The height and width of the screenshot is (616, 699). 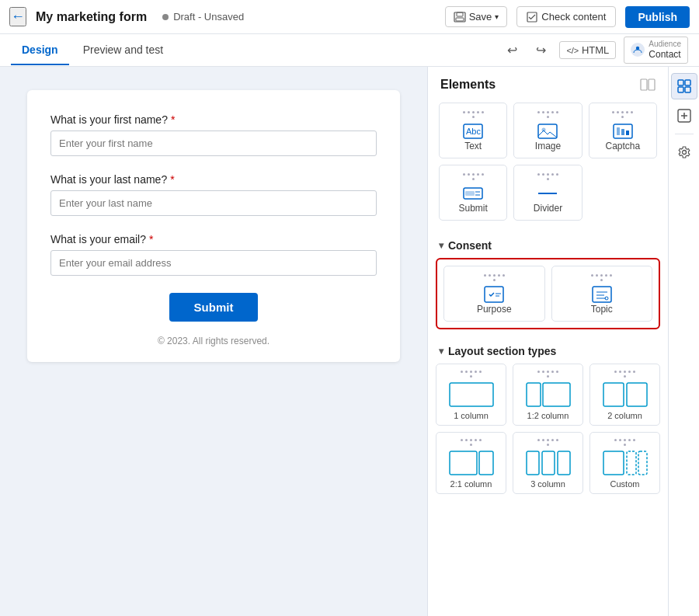 What do you see at coordinates (625, 484) in the screenshot?
I see `custom-label: Custom` at bounding box center [625, 484].